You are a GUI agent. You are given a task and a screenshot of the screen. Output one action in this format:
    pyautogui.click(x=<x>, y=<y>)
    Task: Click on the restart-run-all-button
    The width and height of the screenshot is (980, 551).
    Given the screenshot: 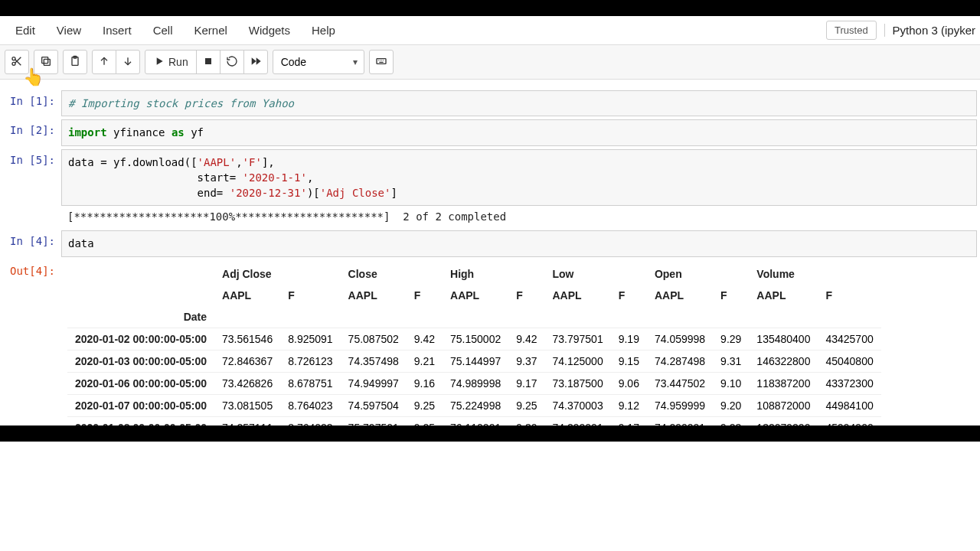 What is the action you would take?
    pyautogui.click(x=256, y=62)
    